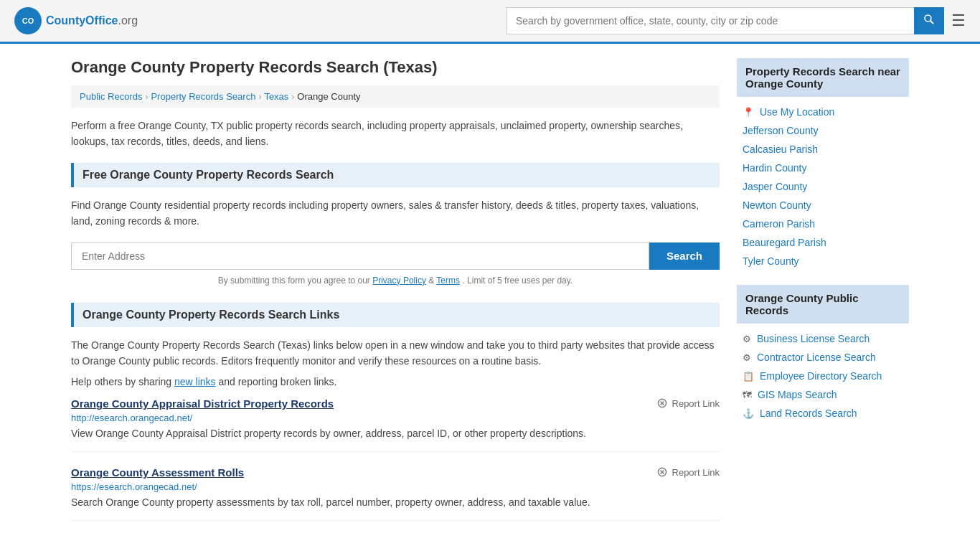 The image size is (980, 551). What do you see at coordinates (684, 256) in the screenshot?
I see `search-button: Search` at bounding box center [684, 256].